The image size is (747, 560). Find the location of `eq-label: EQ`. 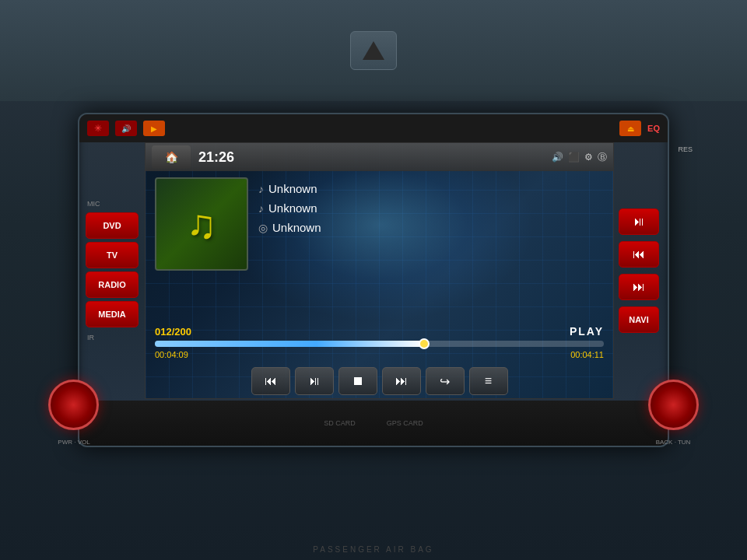

eq-label: EQ is located at coordinates (654, 128).